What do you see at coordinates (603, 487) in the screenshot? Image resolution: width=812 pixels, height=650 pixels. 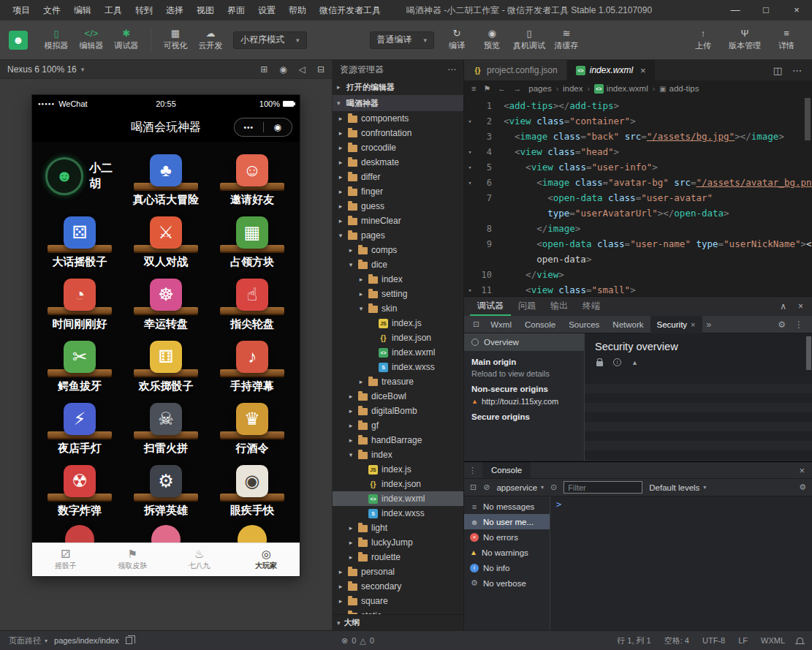 I see `console-filter-input` at bounding box center [603, 487].